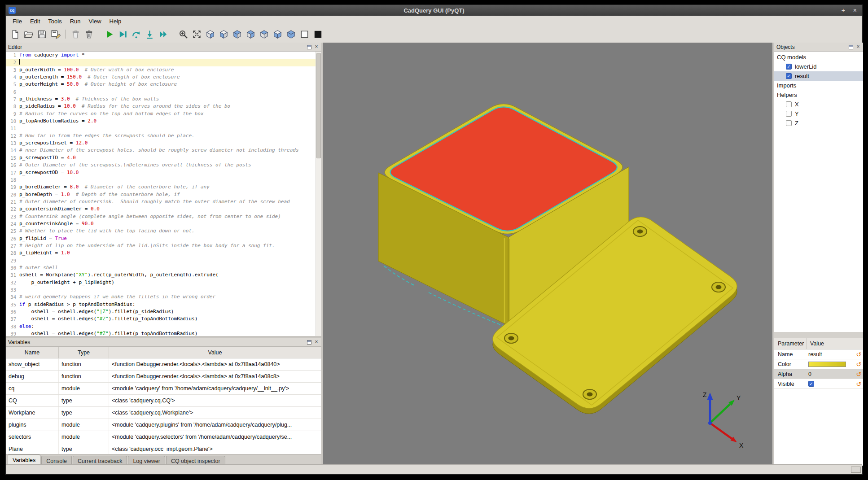  What do you see at coordinates (832, 10) in the screenshot?
I see `minimize-button: –` at bounding box center [832, 10].